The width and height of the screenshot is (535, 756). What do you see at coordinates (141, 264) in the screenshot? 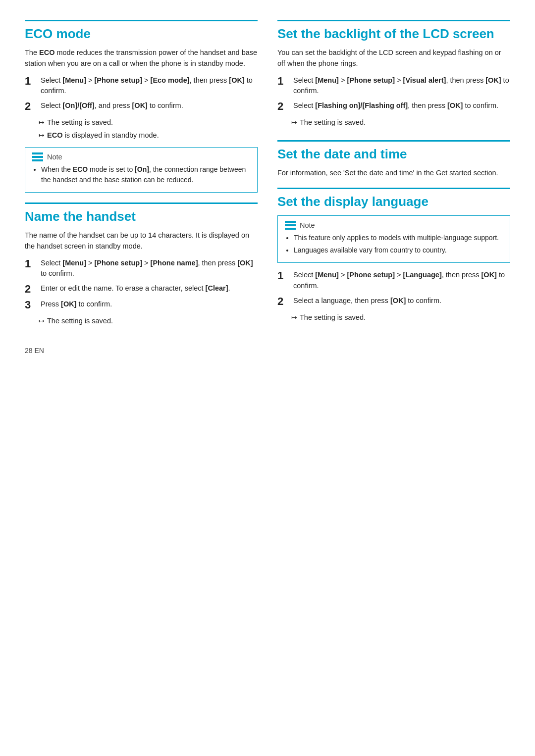
I see `name-handset-section: Name the handset The name of the handset…` at bounding box center [141, 264].